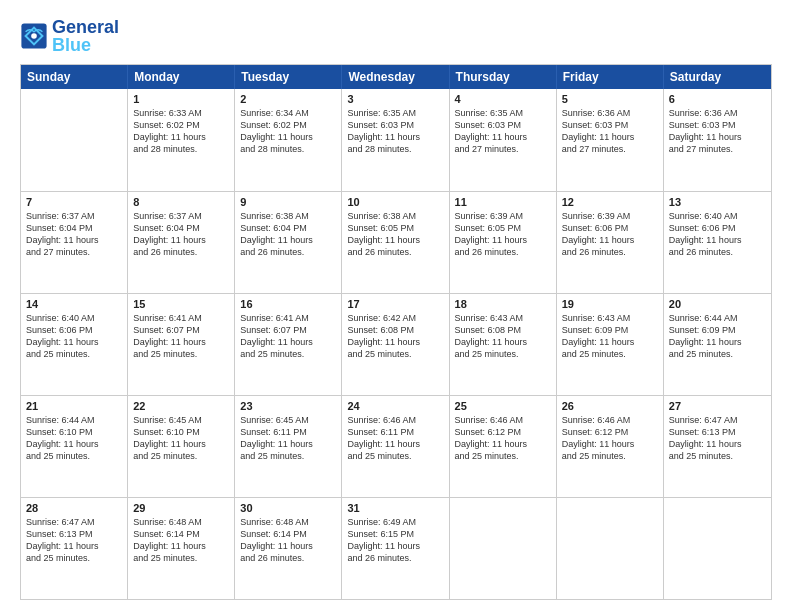 The image size is (792, 612). Describe the element at coordinates (504, 140) in the screenshot. I see `calendar-cell: 4Sunrise: 6:35 AM Sunset: 6:03 PM Daylig…` at that location.